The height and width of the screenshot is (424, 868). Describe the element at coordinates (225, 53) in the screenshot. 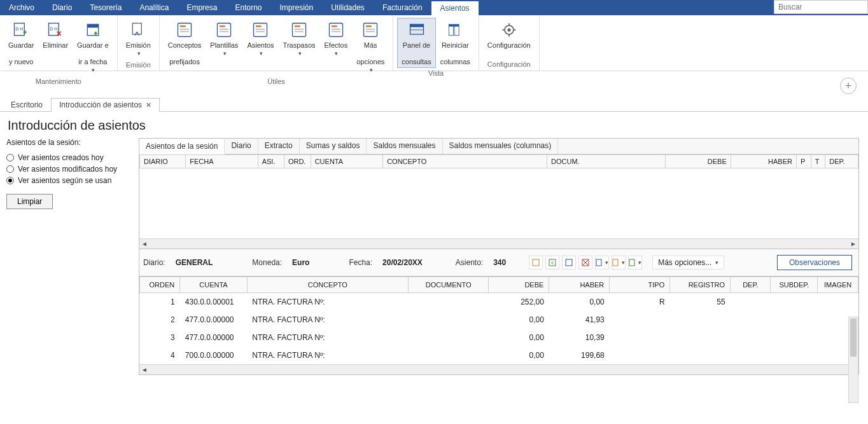

I see `chevron-down-icon: ▾` at that location.